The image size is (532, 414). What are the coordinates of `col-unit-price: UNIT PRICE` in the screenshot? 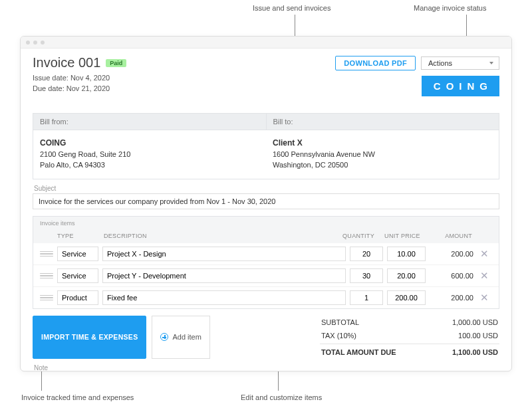 It's located at (402, 236).